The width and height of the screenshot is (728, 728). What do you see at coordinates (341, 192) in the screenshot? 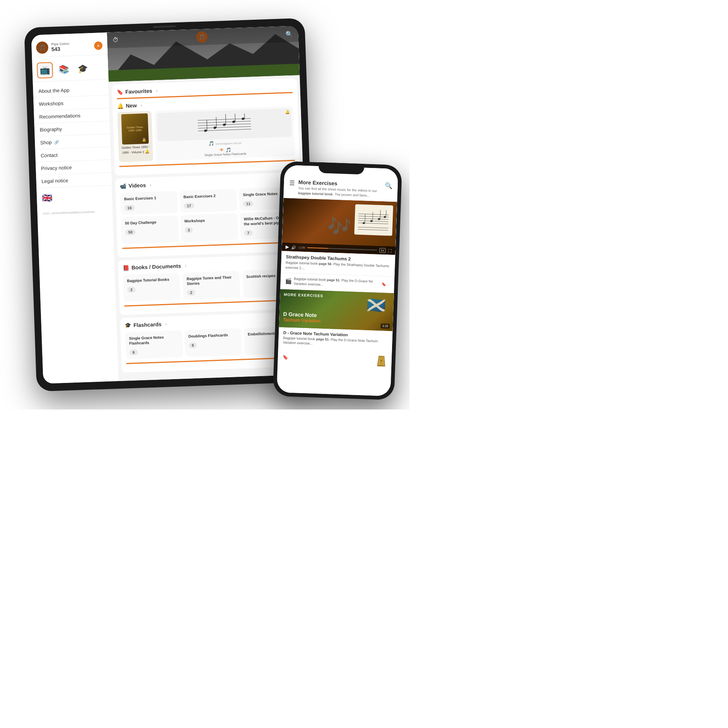
I see `phone-section-desc: You can find all the sheet music for the…` at bounding box center [341, 192].